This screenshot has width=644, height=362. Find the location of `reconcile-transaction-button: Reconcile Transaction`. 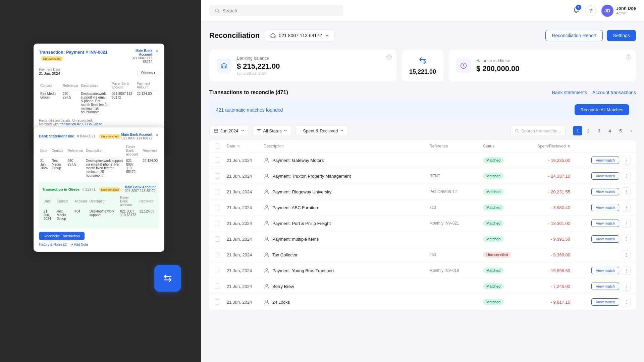

reconcile-transaction-button: Reconcile Transaction is located at coordinates (62, 236).